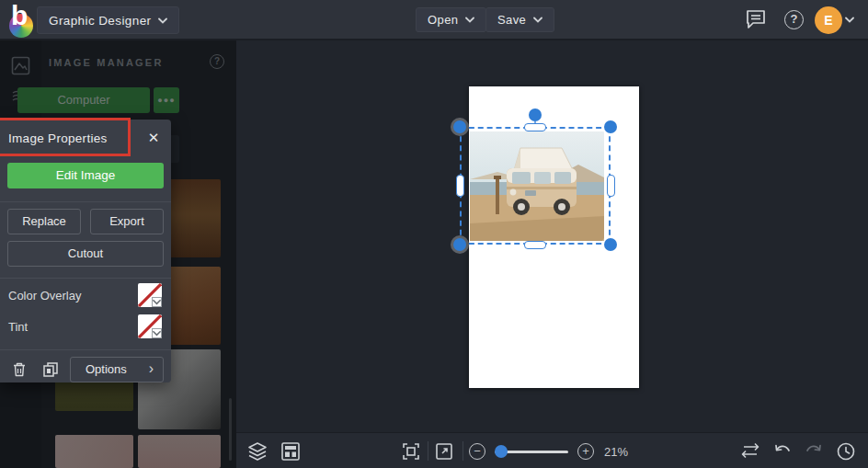 This screenshot has height=468, width=868. I want to click on trash-icon, so click(19, 370).